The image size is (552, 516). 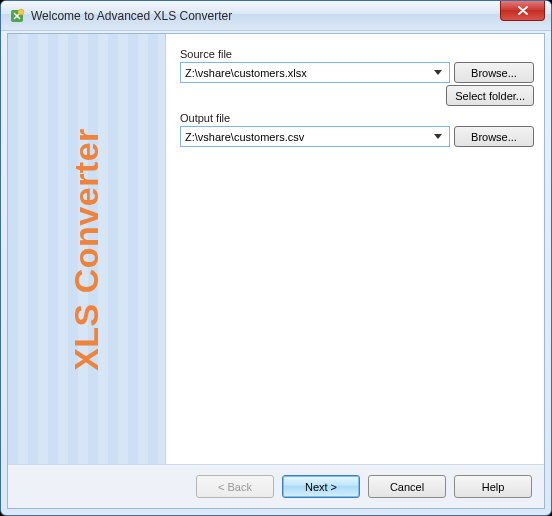 I want to click on back-button: < Back, so click(x=235, y=486).